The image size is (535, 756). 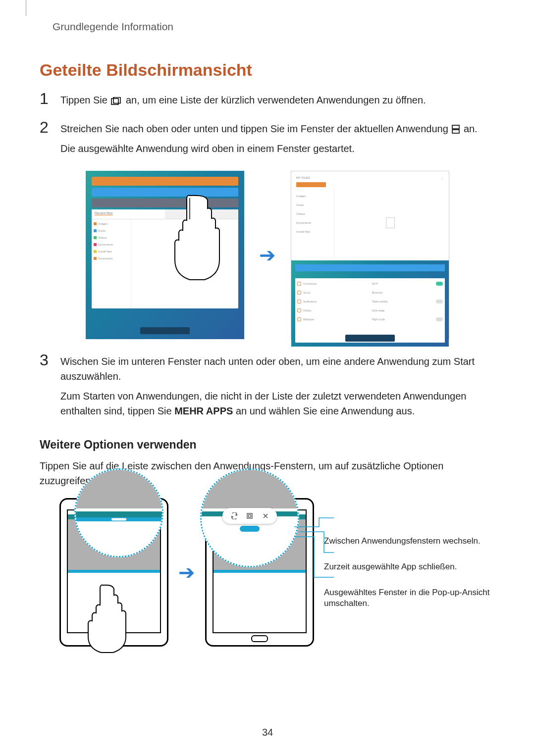 I want to click on subsection-title: Weitere Optionen verwenden, so click(x=268, y=445).